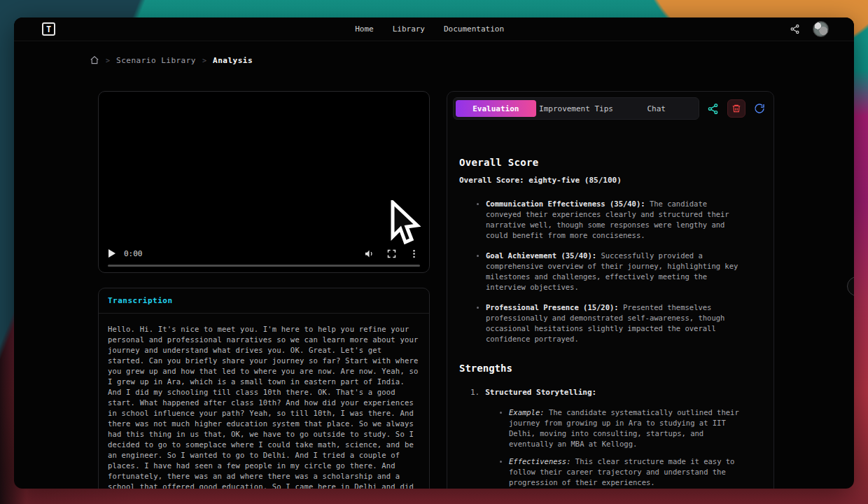 This screenshot has height=504, width=868. What do you see at coordinates (264, 301) in the screenshot?
I see `transcription-title: Transcription` at bounding box center [264, 301].